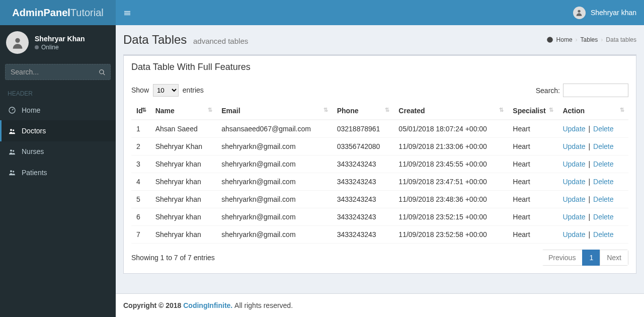 The image size is (644, 317). I want to click on logo-bold: AdminPanel, so click(41, 13).